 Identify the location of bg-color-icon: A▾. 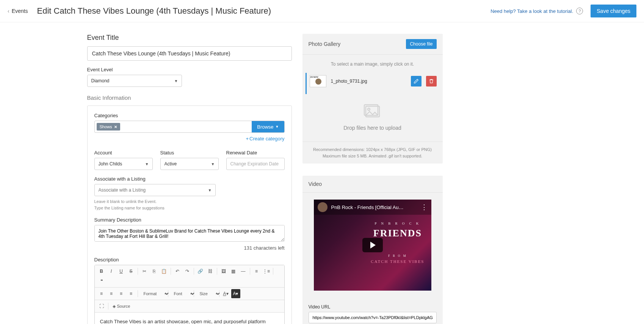
(236, 294).